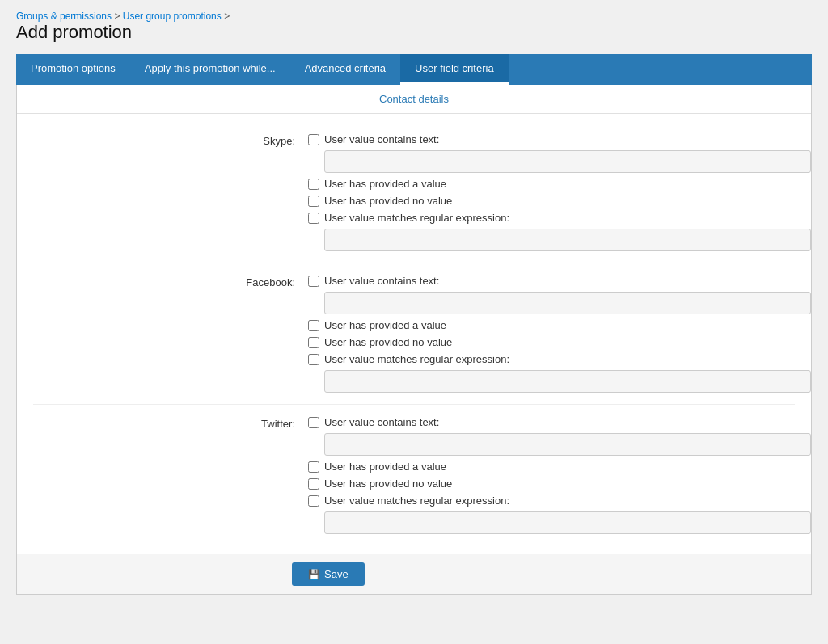 Image resolution: width=828 pixels, height=644 pixels. What do you see at coordinates (551, 501) in the screenshot?
I see `twitter-matches-regex-row: User value matches regular expression:` at bounding box center [551, 501].